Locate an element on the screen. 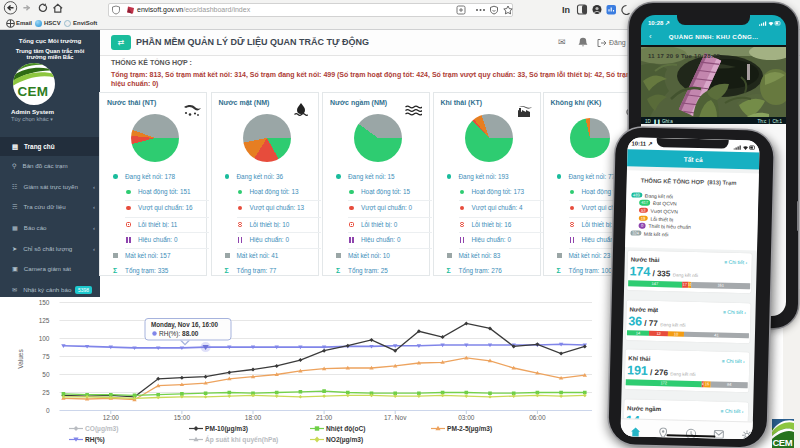 This screenshot has height=448, width=800. svg-text: RH(%): 88.00 is located at coordinates (179, 334).